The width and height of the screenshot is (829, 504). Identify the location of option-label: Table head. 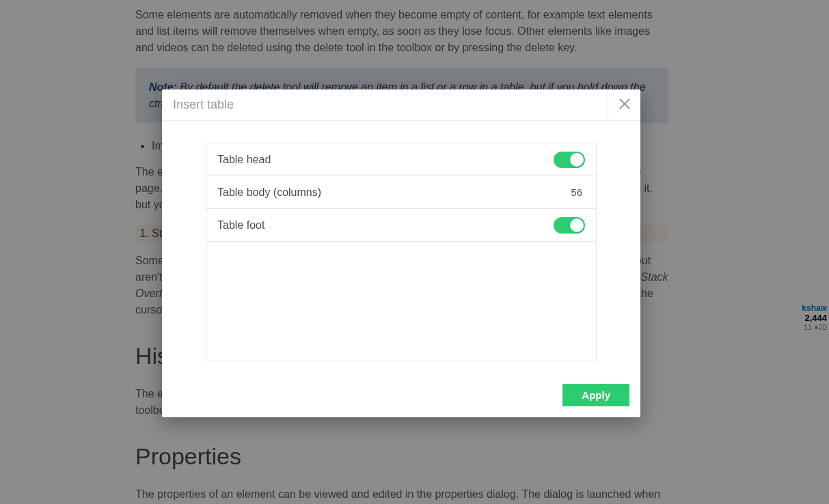
(385, 160).